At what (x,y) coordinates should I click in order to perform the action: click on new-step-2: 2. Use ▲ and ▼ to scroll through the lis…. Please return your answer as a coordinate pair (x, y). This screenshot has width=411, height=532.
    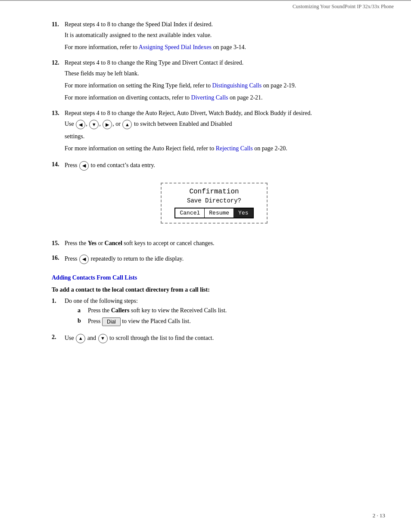
    Looking at the image, I should click on (214, 339).